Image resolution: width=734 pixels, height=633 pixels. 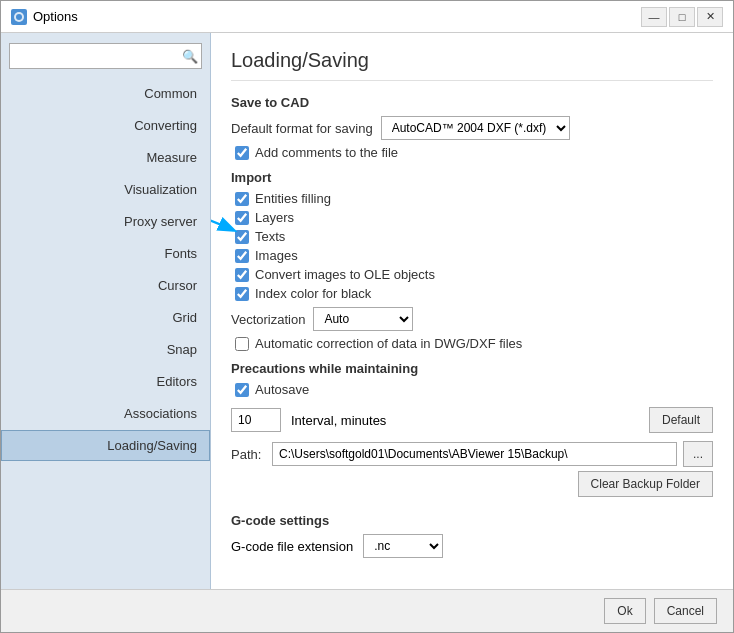 I want to click on convert-images-label: Convert images to OLE objects, so click(x=345, y=274).